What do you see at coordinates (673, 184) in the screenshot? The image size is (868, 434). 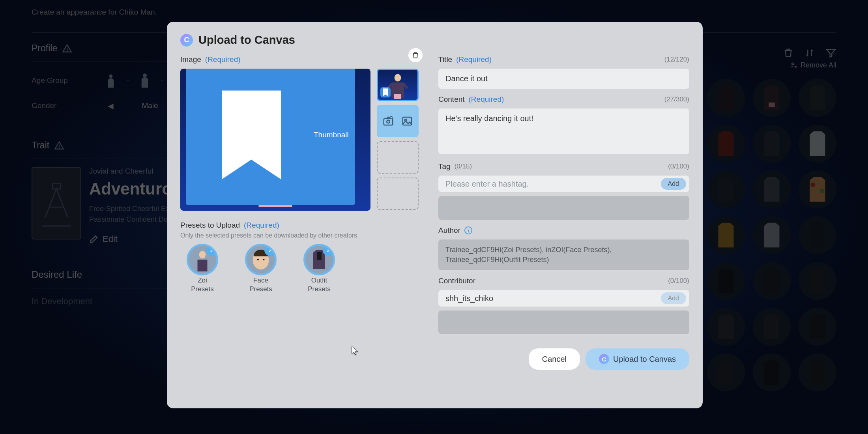 I see `tag-add-button: Add` at bounding box center [673, 184].